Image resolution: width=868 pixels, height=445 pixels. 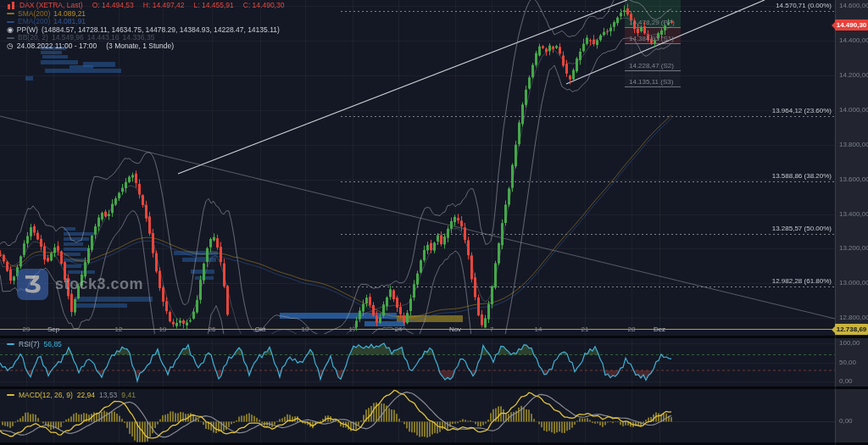 What do you see at coordinates (305, 330) in the screenshot?
I see `time-axis-label: 10` at bounding box center [305, 330].